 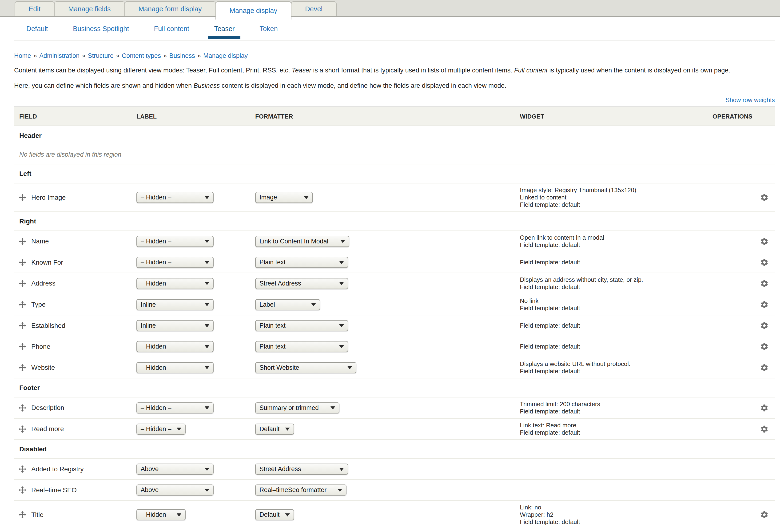 I want to click on breadcrumb-link-manage-display: Manage display, so click(x=226, y=56).